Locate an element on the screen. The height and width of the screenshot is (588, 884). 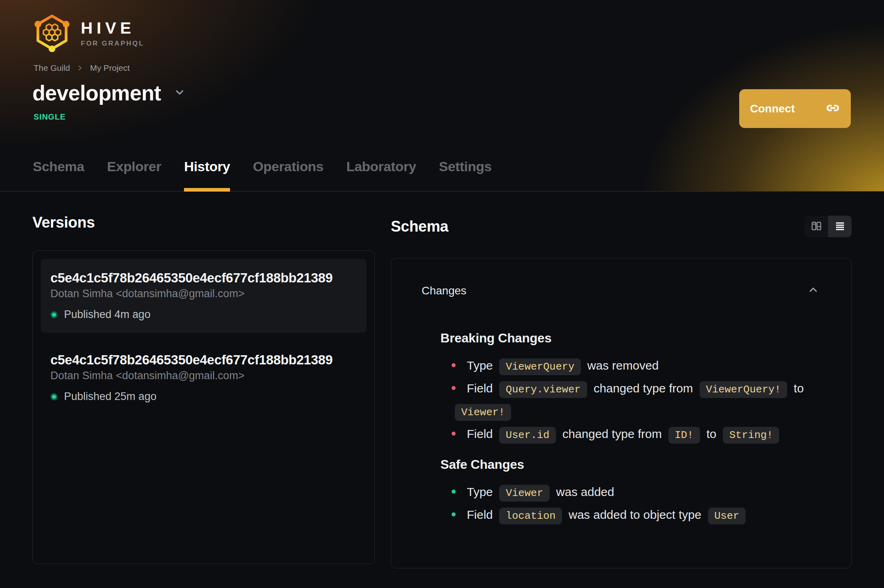
collapse-changes-button is located at coordinates (813, 290).